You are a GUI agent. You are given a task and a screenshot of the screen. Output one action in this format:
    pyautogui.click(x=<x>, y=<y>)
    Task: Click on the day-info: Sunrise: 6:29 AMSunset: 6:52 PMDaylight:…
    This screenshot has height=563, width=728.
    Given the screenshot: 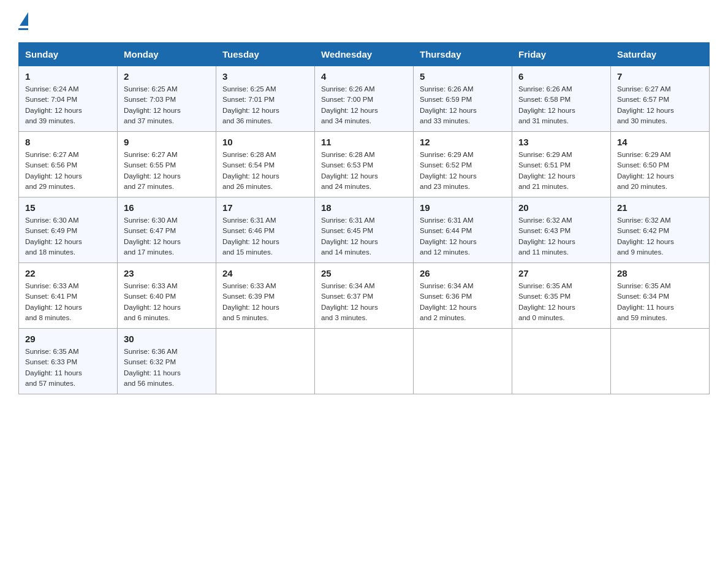 What is the action you would take?
    pyautogui.click(x=463, y=170)
    